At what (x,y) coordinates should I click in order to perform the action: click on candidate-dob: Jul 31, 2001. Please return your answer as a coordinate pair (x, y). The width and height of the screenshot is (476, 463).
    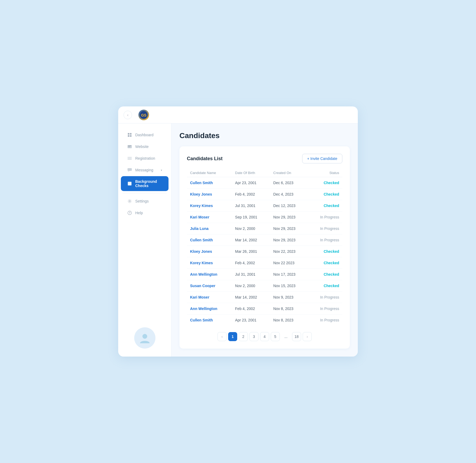
    Looking at the image, I should click on (251, 275).